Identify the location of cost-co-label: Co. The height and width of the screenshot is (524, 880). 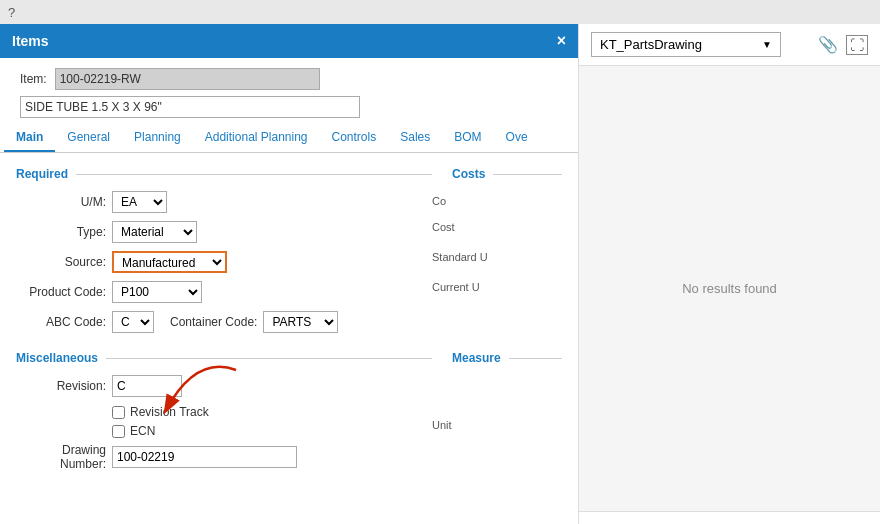
(497, 202).